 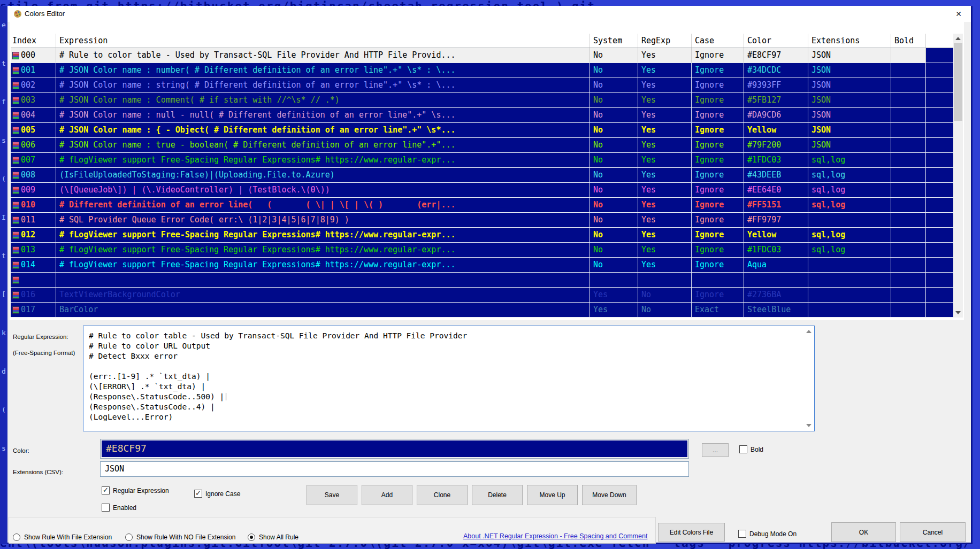 I want to click on row-index-cell: 011, so click(x=33, y=220).